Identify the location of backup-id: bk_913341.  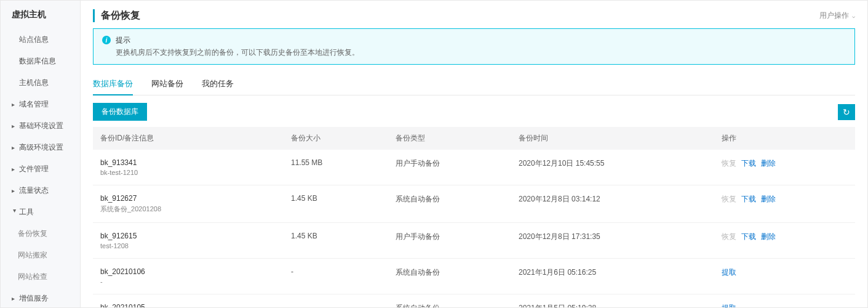
(188, 163).